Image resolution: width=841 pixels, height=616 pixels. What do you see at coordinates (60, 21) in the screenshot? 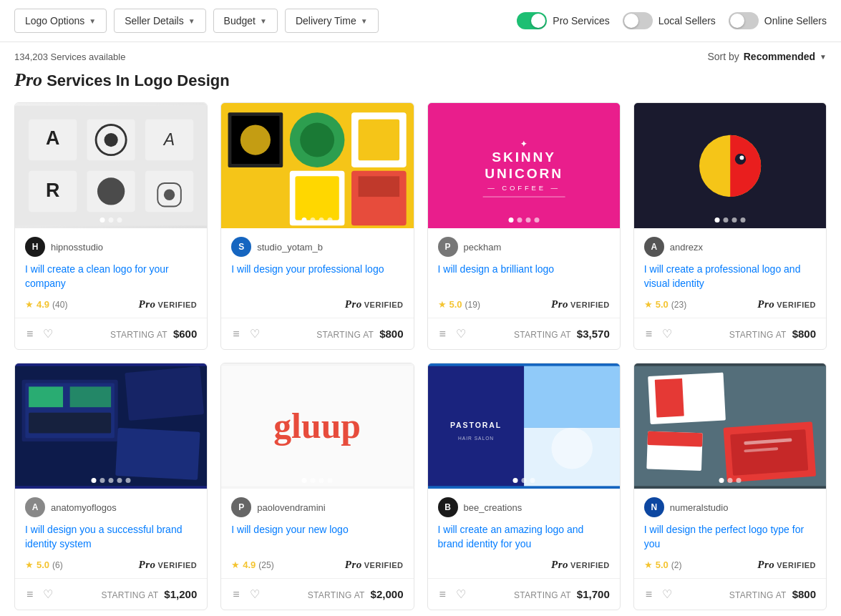
I see `logo-options-filter: Logo Options ▼` at bounding box center [60, 21].